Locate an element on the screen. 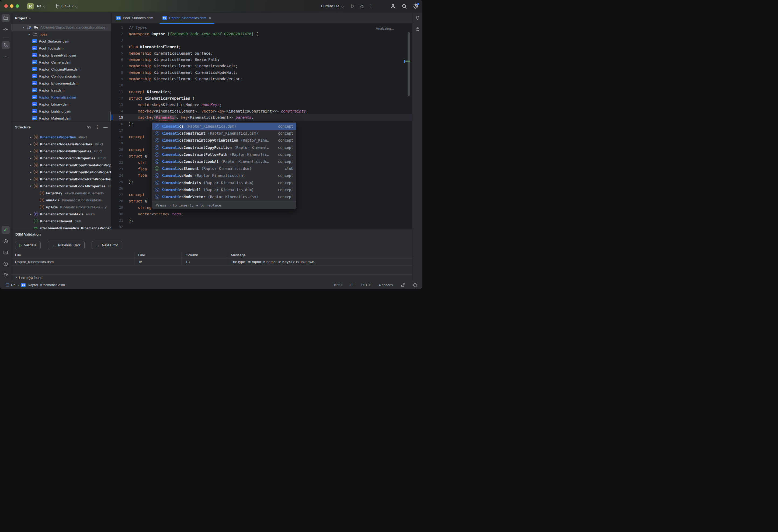 This screenshot has height=532, width=778. structure-item: fupAxisKinematicsConstraintAxis = .y is located at coordinates (61, 207).